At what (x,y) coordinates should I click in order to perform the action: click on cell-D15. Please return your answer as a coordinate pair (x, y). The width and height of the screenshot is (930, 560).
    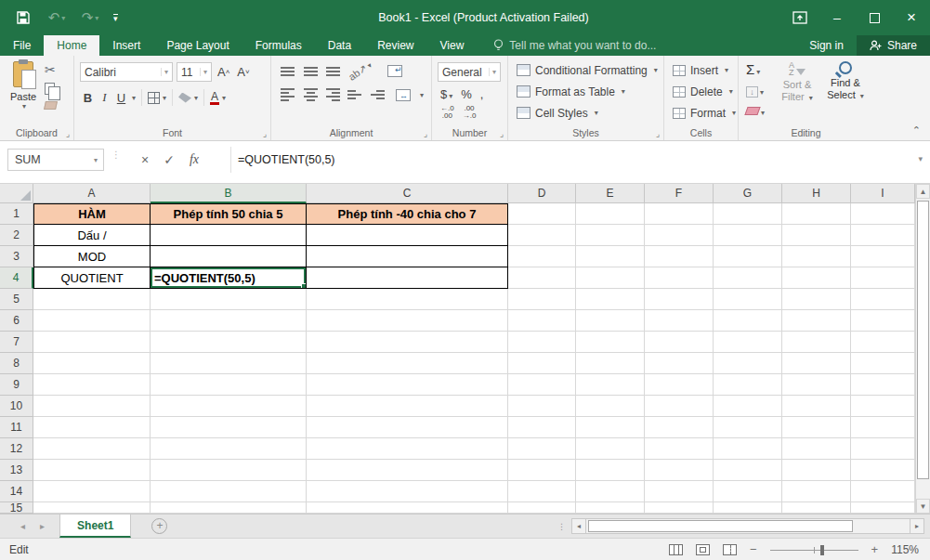
    Looking at the image, I should click on (543, 508).